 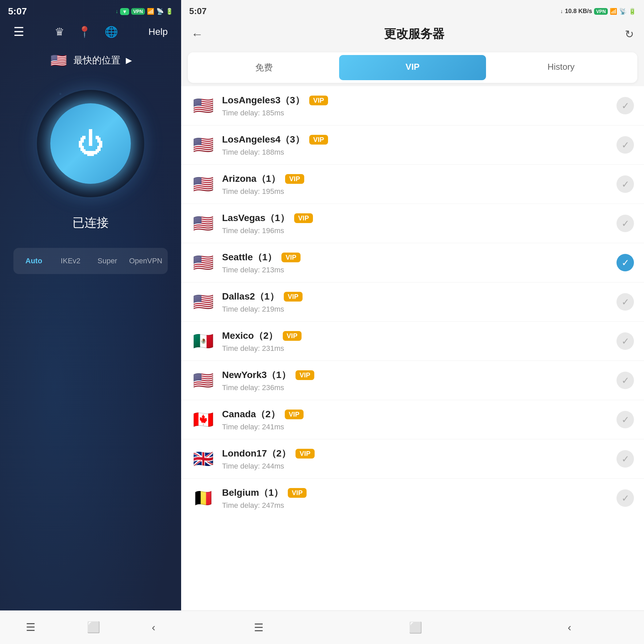 What do you see at coordinates (294, 415) in the screenshot?
I see `vip-badge-8: VIP` at bounding box center [294, 415].